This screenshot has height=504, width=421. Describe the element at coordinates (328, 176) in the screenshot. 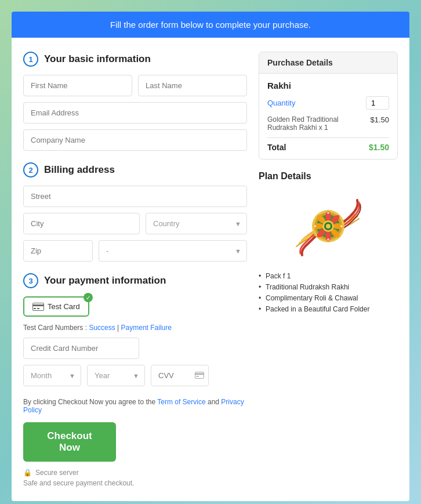

I see `plan-details-title: Plan Details` at that location.